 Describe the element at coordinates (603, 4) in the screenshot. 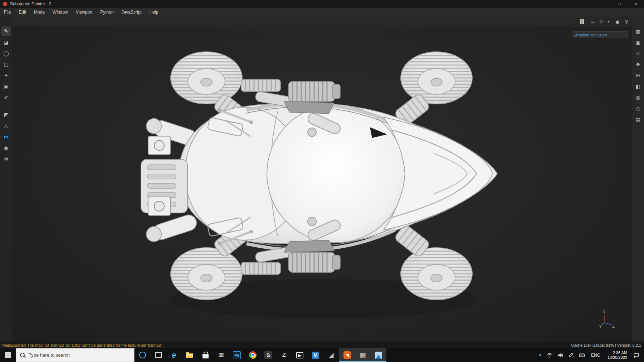

I see `minimize-button: —` at that location.